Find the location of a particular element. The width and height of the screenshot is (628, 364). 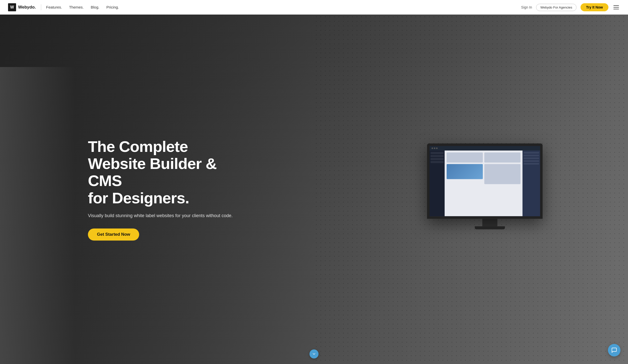

monitor-screen is located at coordinates (485, 181).